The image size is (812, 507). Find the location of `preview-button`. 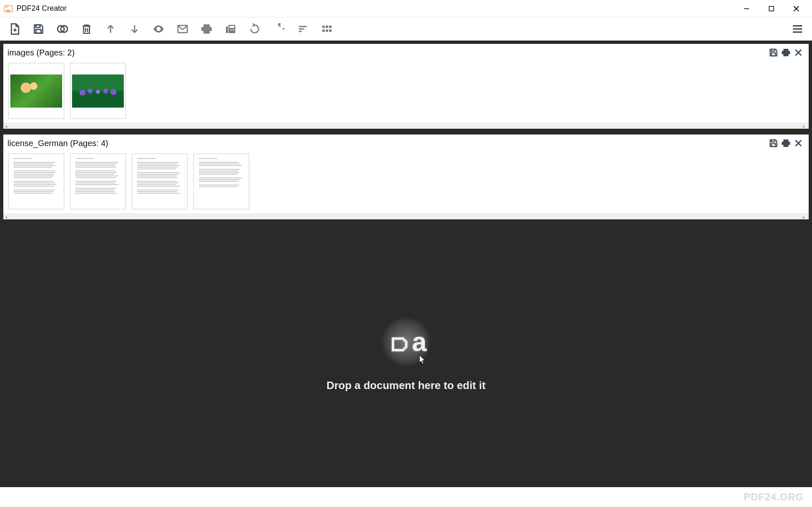

preview-button is located at coordinates (159, 29).